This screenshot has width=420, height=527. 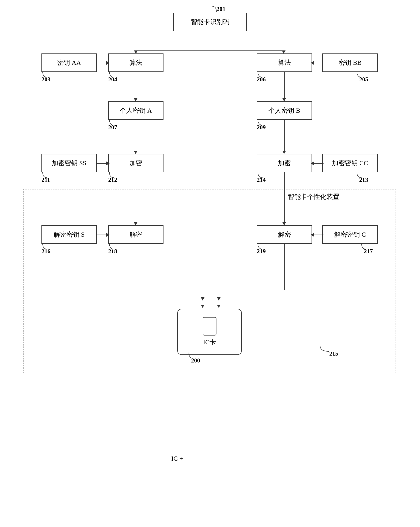 What do you see at coordinates (136, 100) in the screenshot?
I see `arrowhead-pkey-a` at bounding box center [136, 100].